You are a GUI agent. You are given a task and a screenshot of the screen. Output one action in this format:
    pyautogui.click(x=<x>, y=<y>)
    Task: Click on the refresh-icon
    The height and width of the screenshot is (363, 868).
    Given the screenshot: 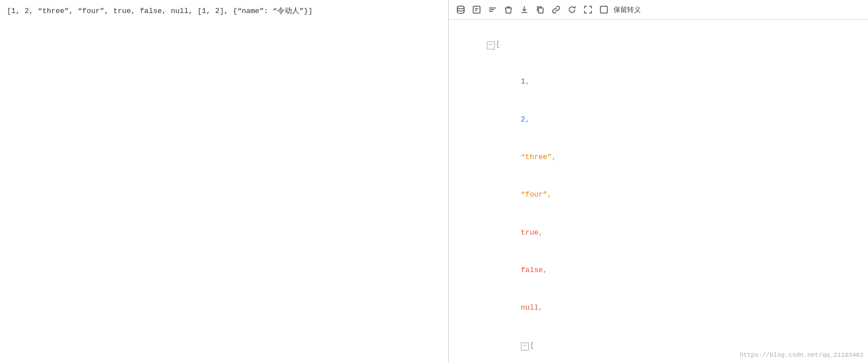 What is the action you would take?
    pyautogui.click(x=572, y=10)
    